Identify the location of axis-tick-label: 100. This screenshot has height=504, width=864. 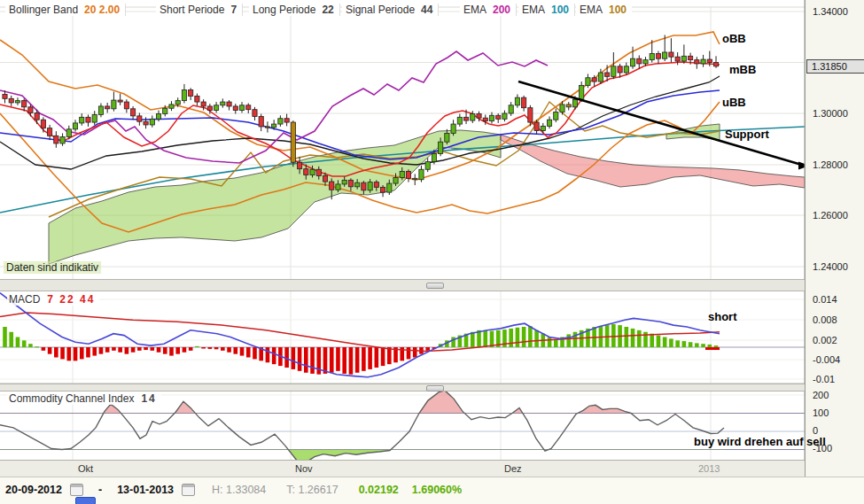
(821, 413).